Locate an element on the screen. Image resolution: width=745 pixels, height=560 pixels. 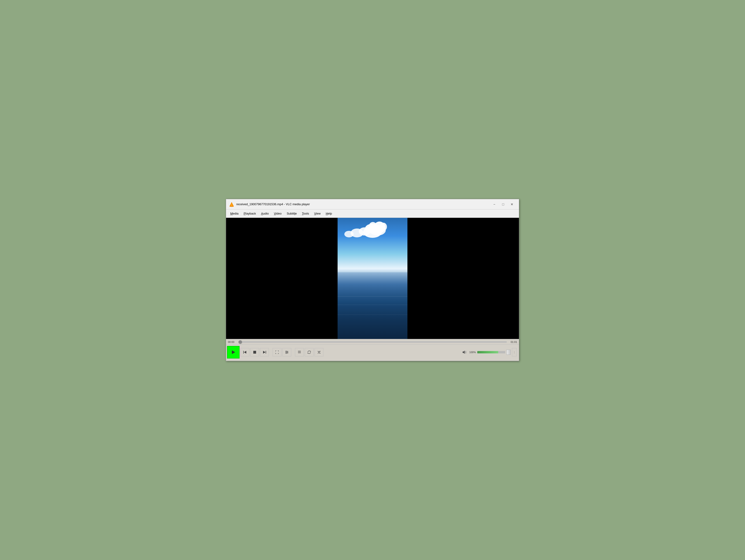
playlist-button is located at coordinates (299, 352).